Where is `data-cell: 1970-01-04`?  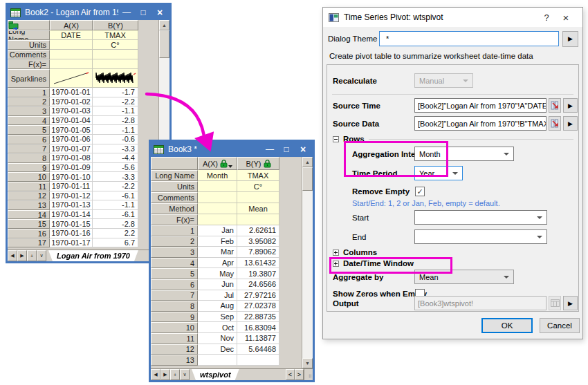
data-cell: 1970-01-04 is located at coordinates (71, 121).